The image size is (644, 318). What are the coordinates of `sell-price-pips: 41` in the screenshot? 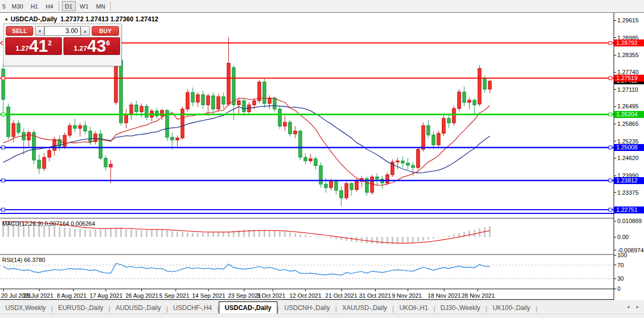 It's located at (38, 46).